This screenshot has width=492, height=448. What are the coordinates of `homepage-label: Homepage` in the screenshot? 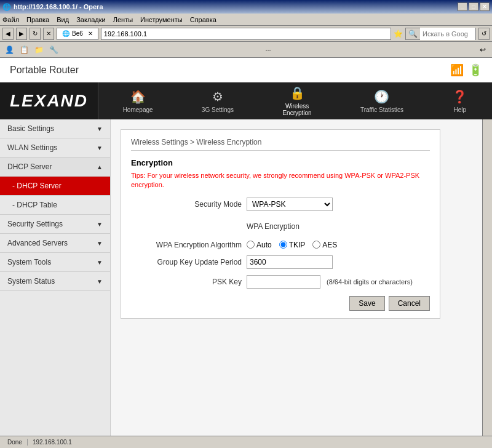 It's located at (138, 110).